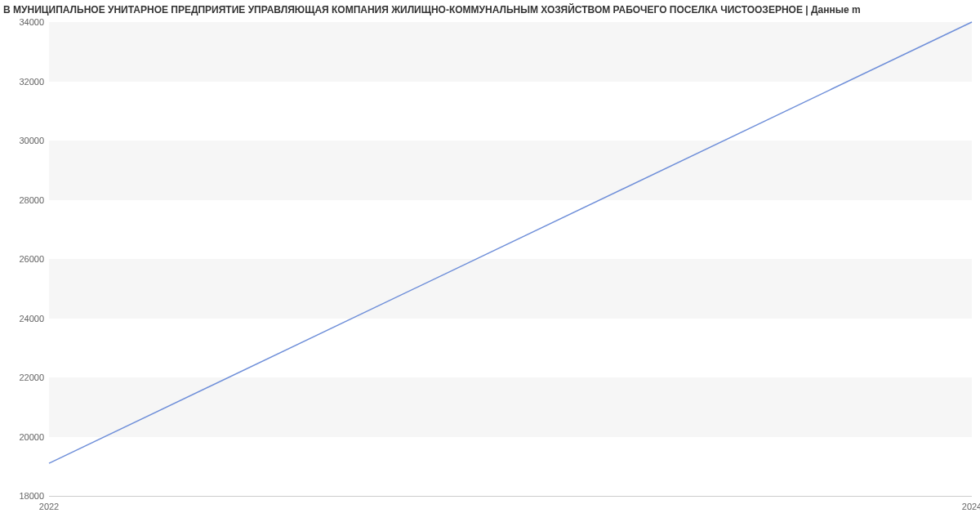  Describe the element at coordinates (49, 506) in the screenshot. I see `x-tick-label: 2022` at that location.